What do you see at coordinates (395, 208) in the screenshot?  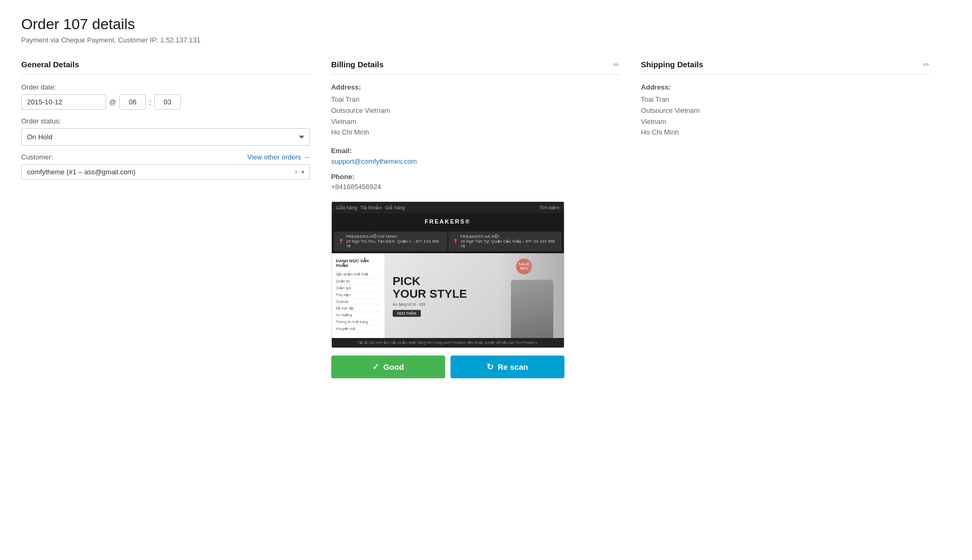 I see `preview-nav-item-3: Giỏ hàng` at bounding box center [395, 208].